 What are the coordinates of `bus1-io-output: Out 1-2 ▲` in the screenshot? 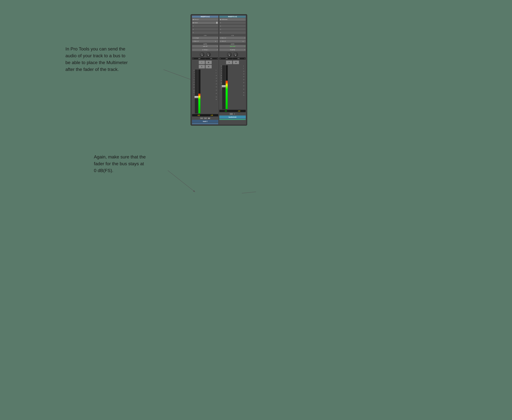 It's located at (233, 41).